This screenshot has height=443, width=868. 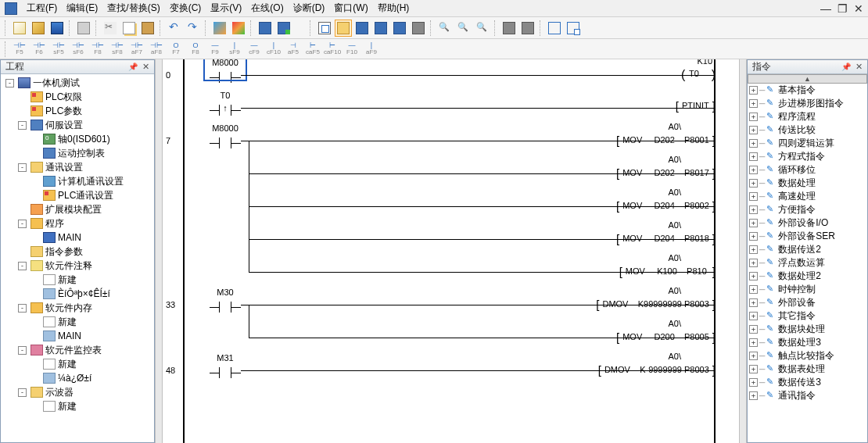 I want to click on function-block: A0\[DMOV K99999999 P8003], so click(x=655, y=304).